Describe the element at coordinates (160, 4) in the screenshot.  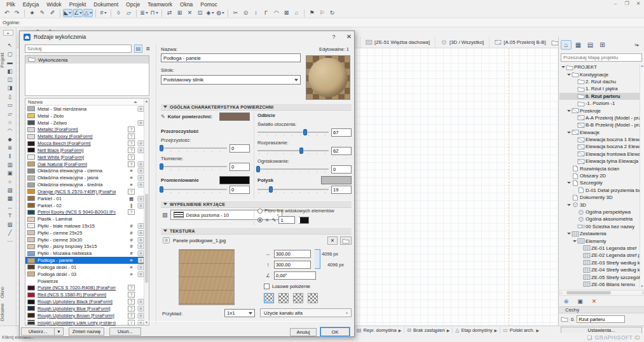
I see `menu-teamwork: Teamwork` at that location.